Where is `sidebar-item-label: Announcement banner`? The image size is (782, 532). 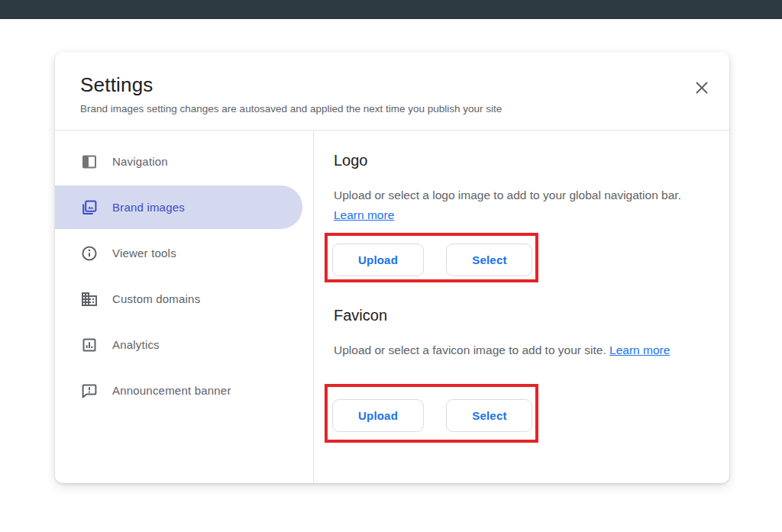
sidebar-item-label: Announcement banner is located at coordinates (172, 391).